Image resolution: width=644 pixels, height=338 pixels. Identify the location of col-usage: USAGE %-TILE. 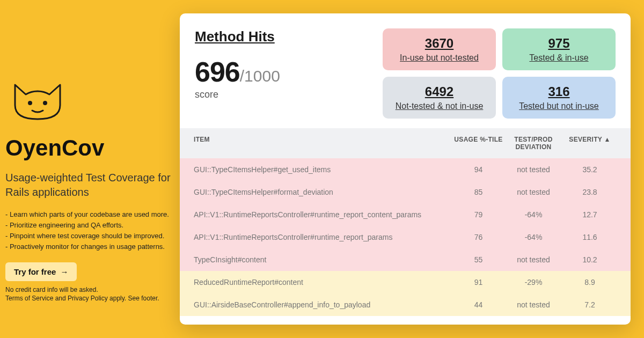
(479, 143).